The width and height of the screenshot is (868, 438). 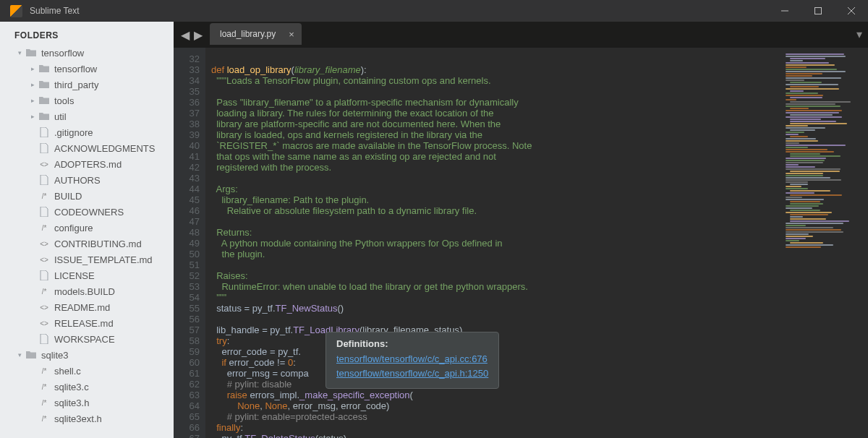 I want to click on definition-link: tensorflow/tensorflow/c/c_api.h:1250, so click(x=412, y=374).